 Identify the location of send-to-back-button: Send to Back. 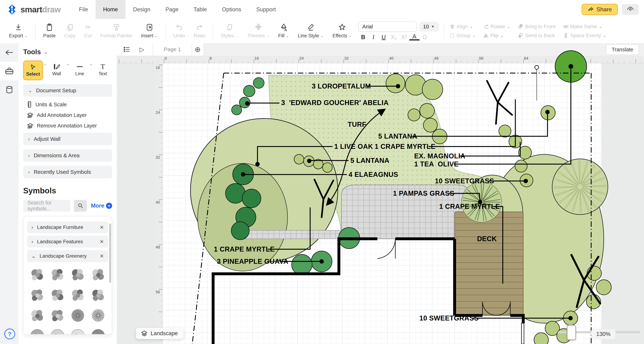
(537, 35).